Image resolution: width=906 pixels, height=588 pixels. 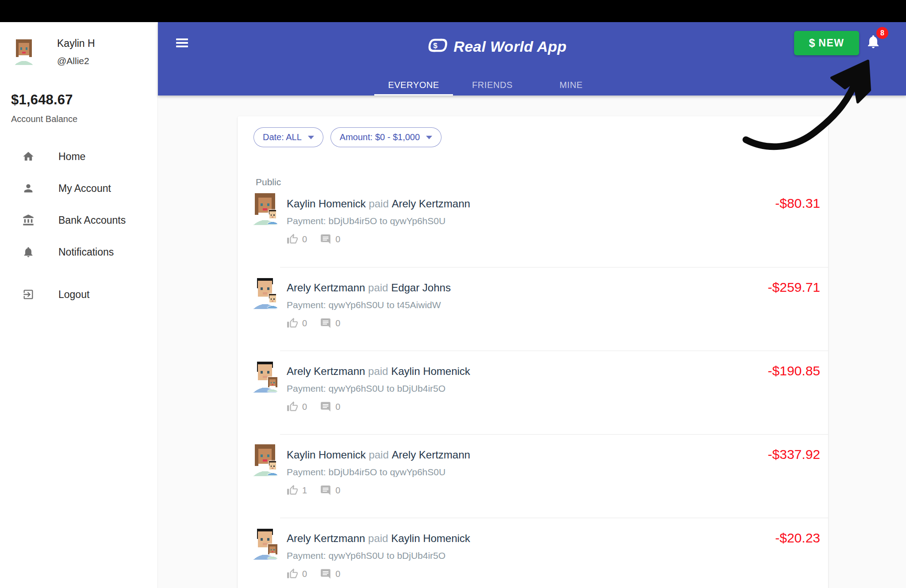 What do you see at coordinates (798, 203) in the screenshot?
I see `transaction-amount: -$80.31` at bounding box center [798, 203].